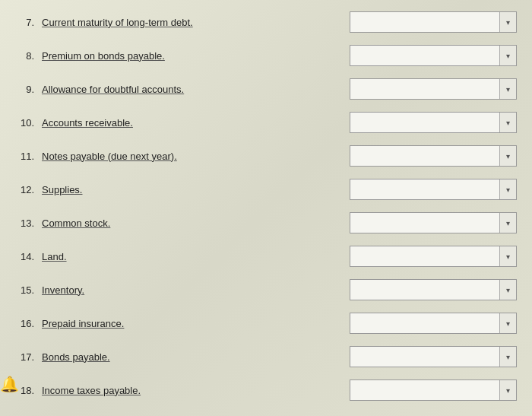 Image resolution: width=532 pixels, height=416 pixels. What do you see at coordinates (196, 224) in the screenshot?
I see `row-label: Common stock.` at bounding box center [196, 224].